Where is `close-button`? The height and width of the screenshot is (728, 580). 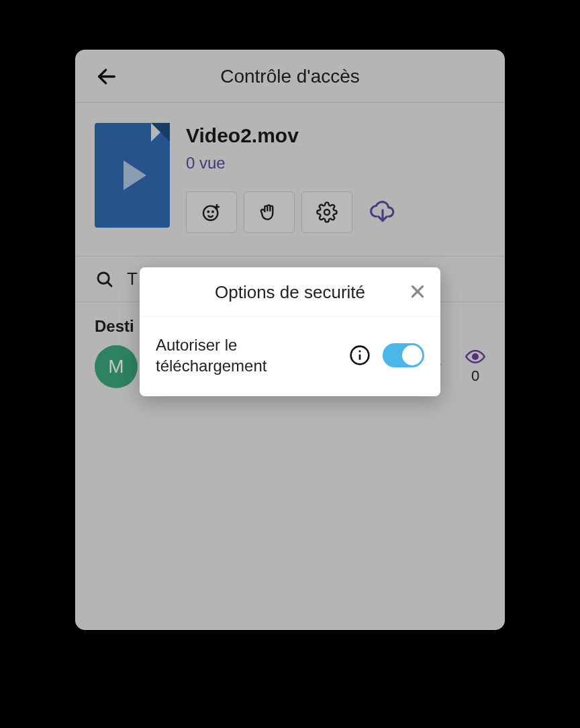
close-button is located at coordinates (418, 291).